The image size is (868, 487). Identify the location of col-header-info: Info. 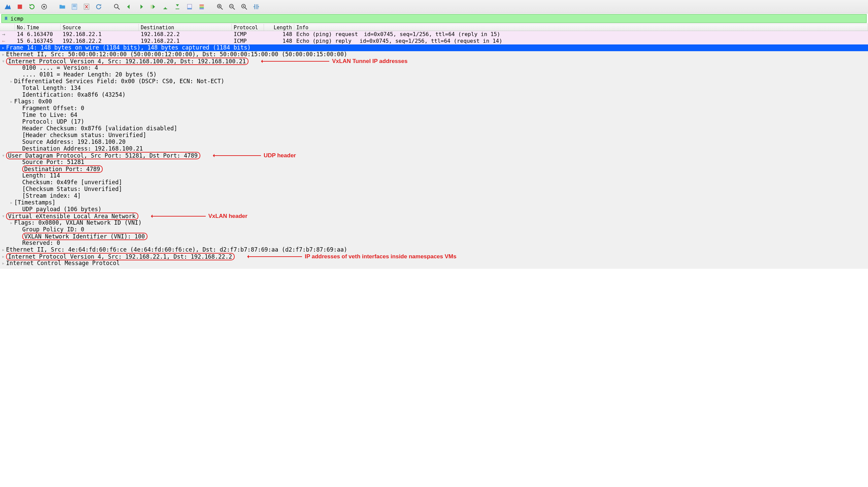
(581, 27).